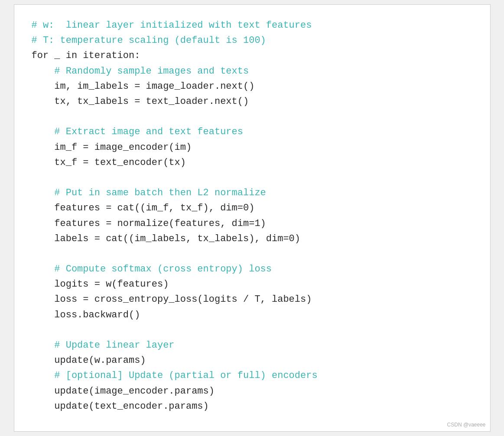  I want to click on code-line: logits = w(features), so click(252, 284).